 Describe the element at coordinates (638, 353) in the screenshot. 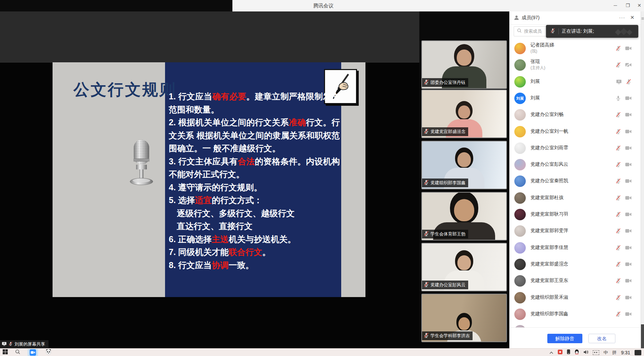

I see `notification-center-icon` at that location.